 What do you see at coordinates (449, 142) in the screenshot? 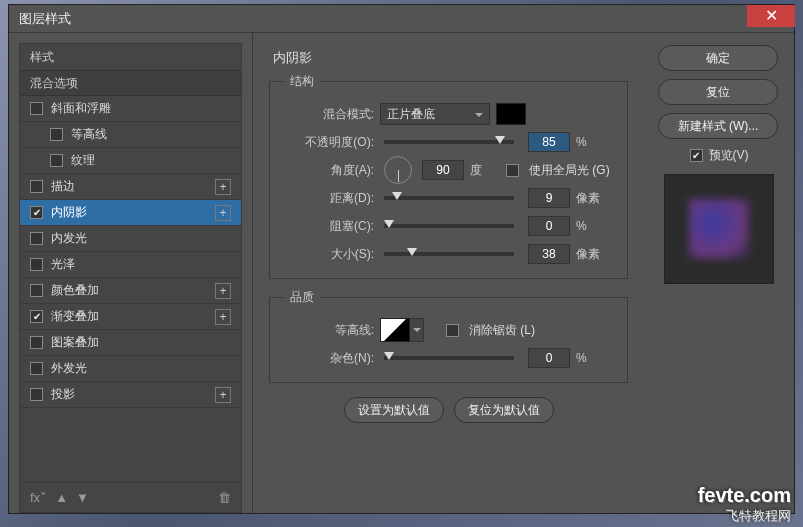
I see `opacity-slider` at bounding box center [449, 142].